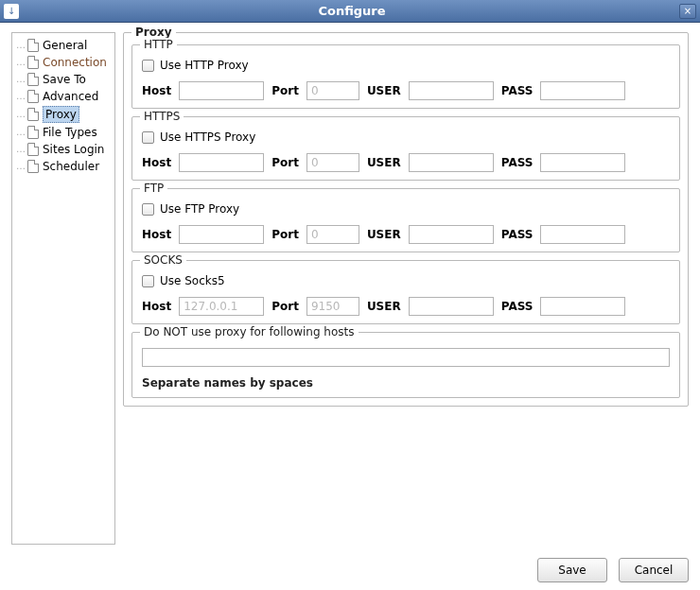 This screenshot has width=700, height=590. I want to click on use-http-proxy-checkbox, so click(148, 66).